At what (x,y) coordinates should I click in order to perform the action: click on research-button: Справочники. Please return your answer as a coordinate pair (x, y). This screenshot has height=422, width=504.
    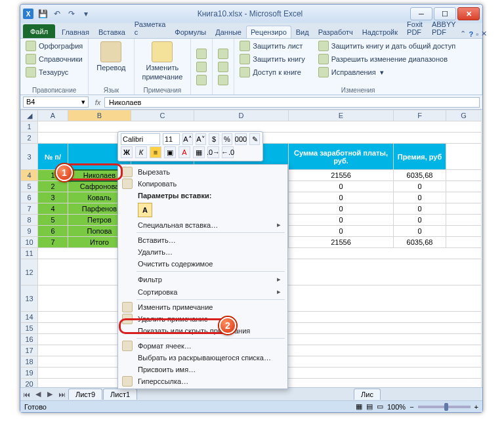
    Looking at the image, I should click on (54, 59).